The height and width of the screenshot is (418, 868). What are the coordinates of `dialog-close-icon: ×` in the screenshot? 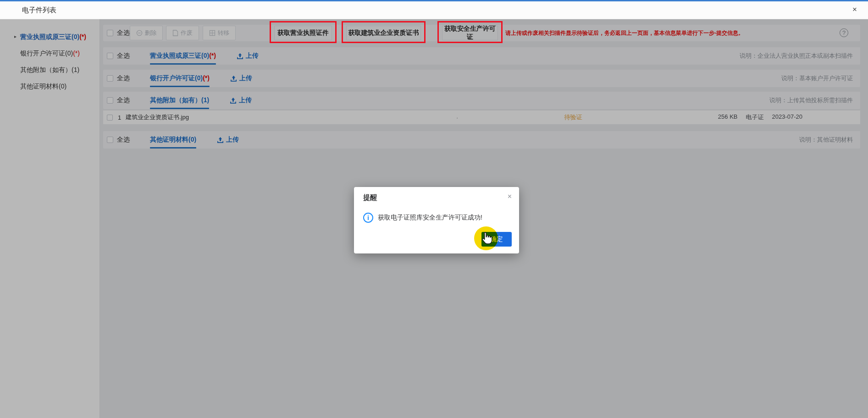 It's located at (510, 197).